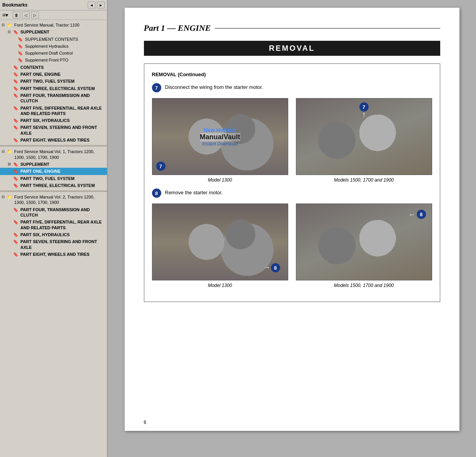 The width and height of the screenshot is (476, 457). Describe the element at coordinates (53, 46) in the screenshot. I see `supplement-hydraulics-item: 🔖 Supplement Hydraulics` at that location.